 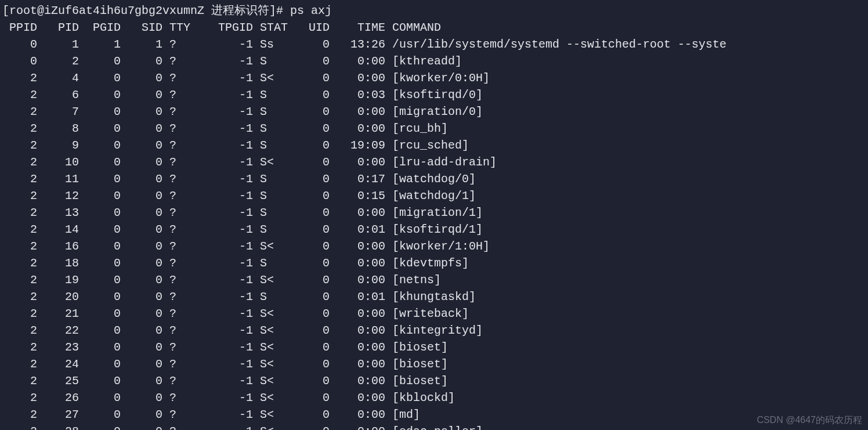 I want to click on table-row: 22100?-1S<00:00[writeback], so click(x=435, y=313).